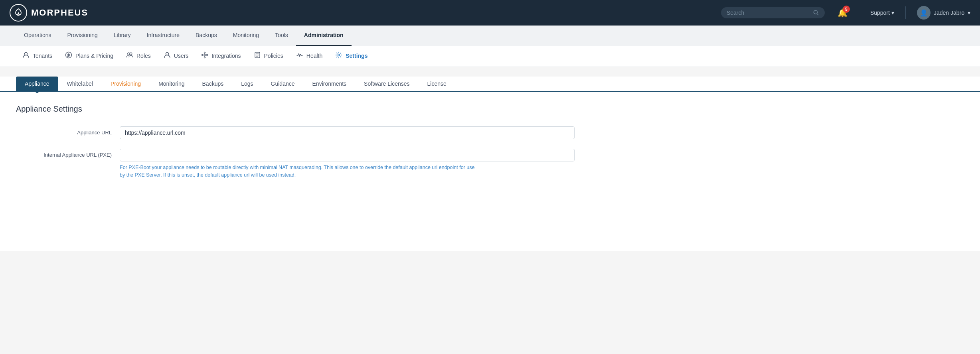  What do you see at coordinates (387, 84) in the screenshot?
I see `tab-software-licenses: Software Licenses` at bounding box center [387, 84].